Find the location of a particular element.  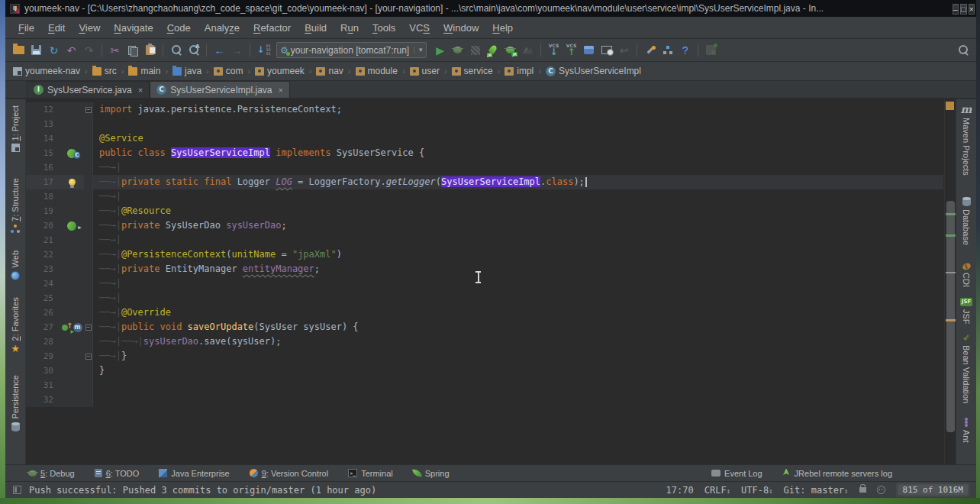

maximize-button: □ is located at coordinates (963, 9).